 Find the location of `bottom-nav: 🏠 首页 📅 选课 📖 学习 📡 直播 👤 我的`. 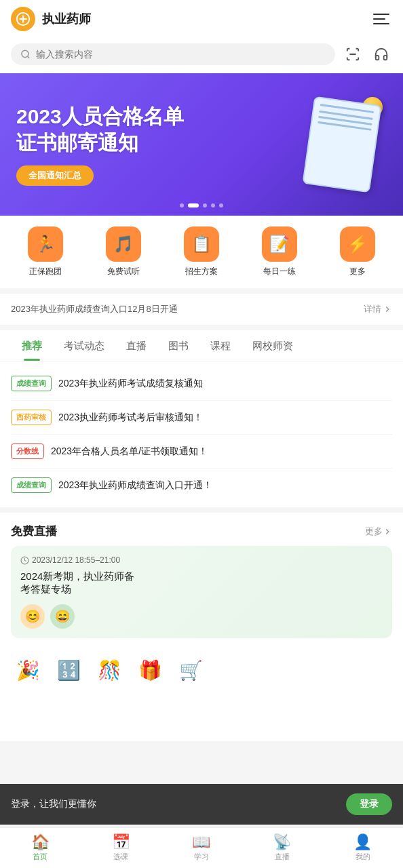

bottom-nav: 🏠 首页 📅 选课 📖 学习 📡 直播 👤 我的 is located at coordinates (202, 848).